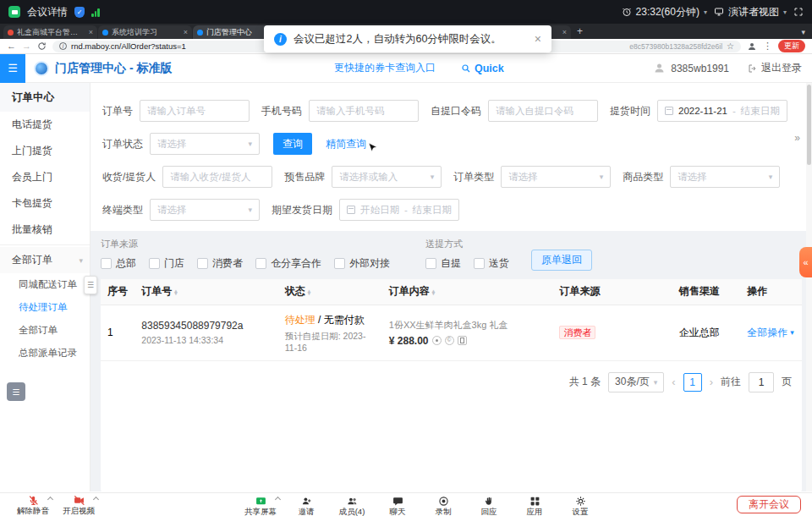 The image size is (812, 516). I want to click on sidebar-group-all-orders: 全部订单 ▾, so click(45, 261).